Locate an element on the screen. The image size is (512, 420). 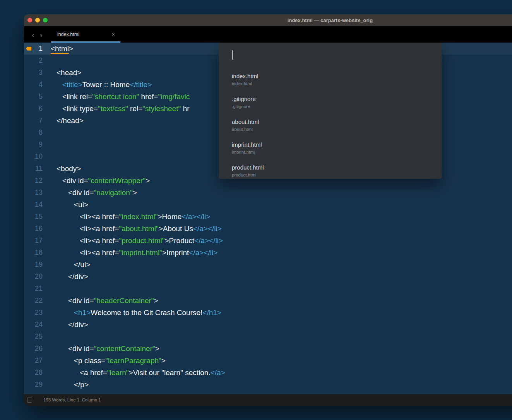
line-number: 4 is located at coordinates (37, 84).